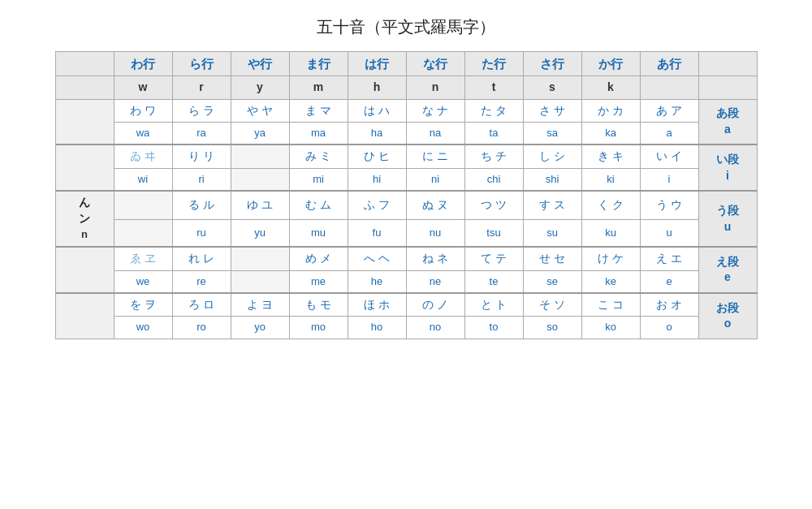 The width and height of the screenshot is (812, 509). Describe the element at coordinates (728, 270) in the screenshot. I see `dan-label-e-dan: え段e` at that location.